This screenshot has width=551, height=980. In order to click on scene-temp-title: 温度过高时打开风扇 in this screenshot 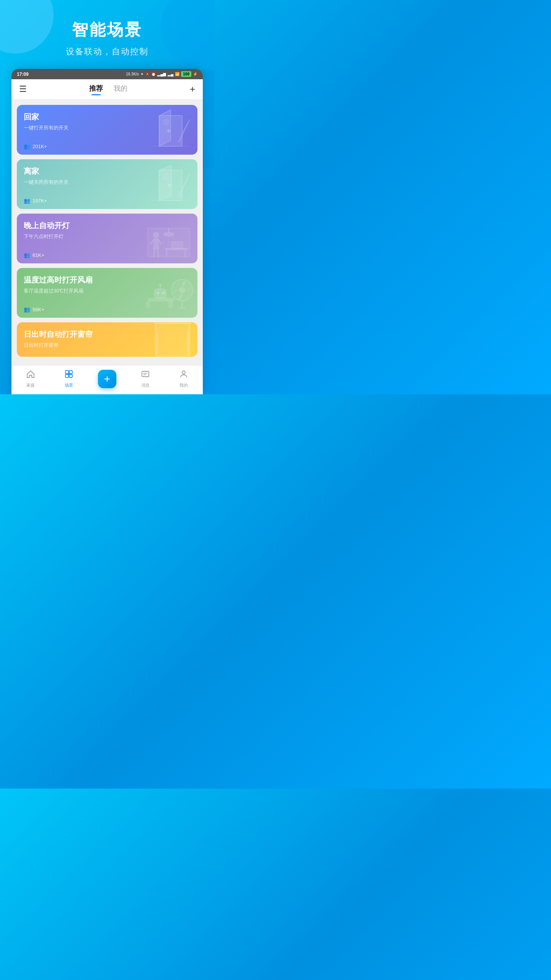, I will do `click(107, 280)`.